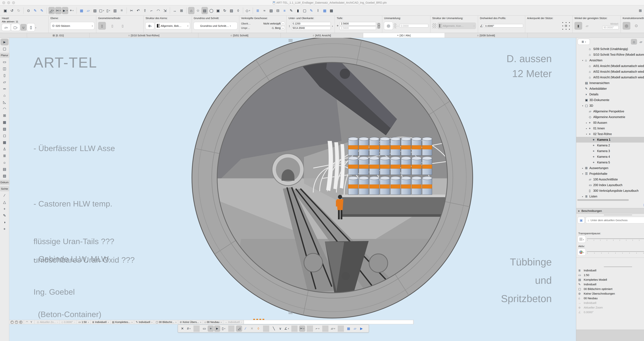 Image resolution: width=644 pixels, height=341 pixels. Describe the element at coordinates (610, 66) in the screenshot. I see `tree-item-a01-ansicht: ⌂A/01 Ansicht (Modell automatisch wieder…` at that location.